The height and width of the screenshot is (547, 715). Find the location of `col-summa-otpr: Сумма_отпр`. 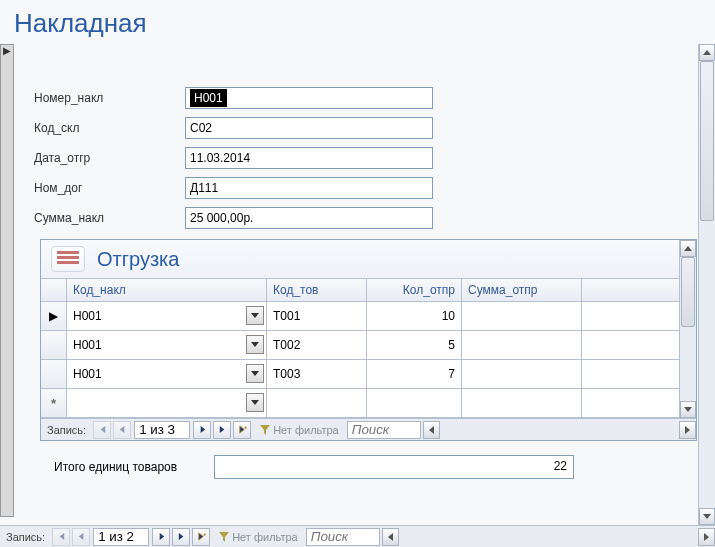

col-summa-otpr: Сумма_отпр is located at coordinates (522, 290).